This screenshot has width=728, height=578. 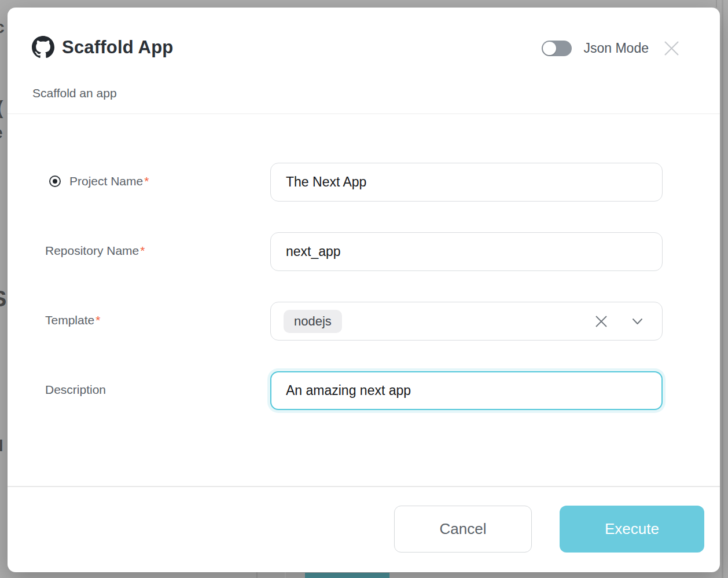 I want to click on label-text: Description, so click(x=75, y=390).